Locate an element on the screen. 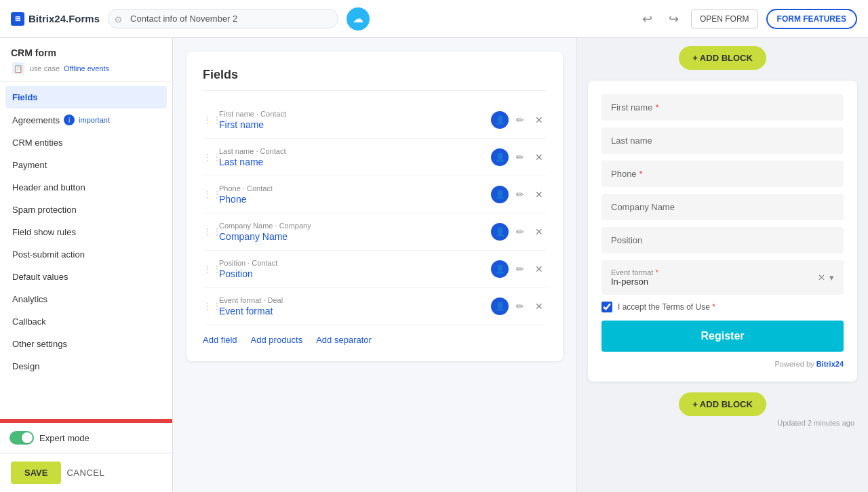 The image size is (868, 492). terms-text: I accept the Terms of Use * is located at coordinates (667, 307).